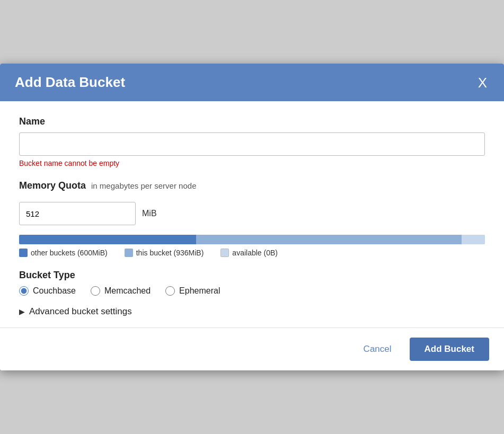 This screenshot has height=434, width=504. I want to click on progress-available, so click(473, 240).